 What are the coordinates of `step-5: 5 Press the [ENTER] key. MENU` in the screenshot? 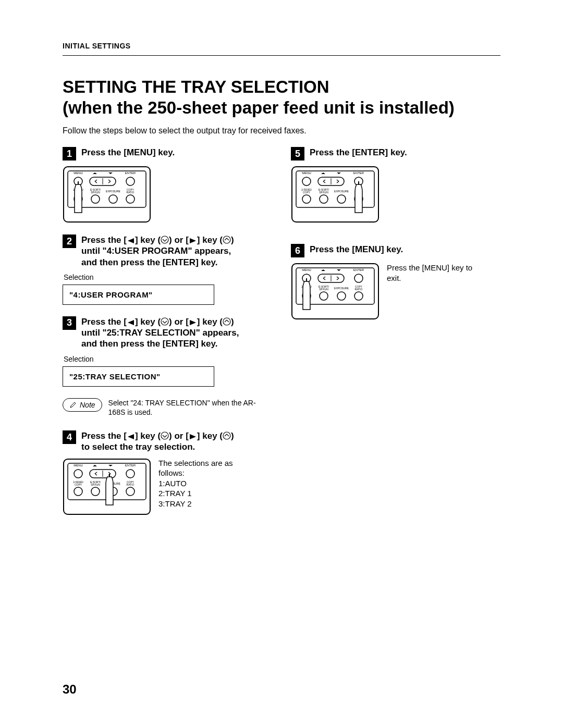 It's located at (396, 185).